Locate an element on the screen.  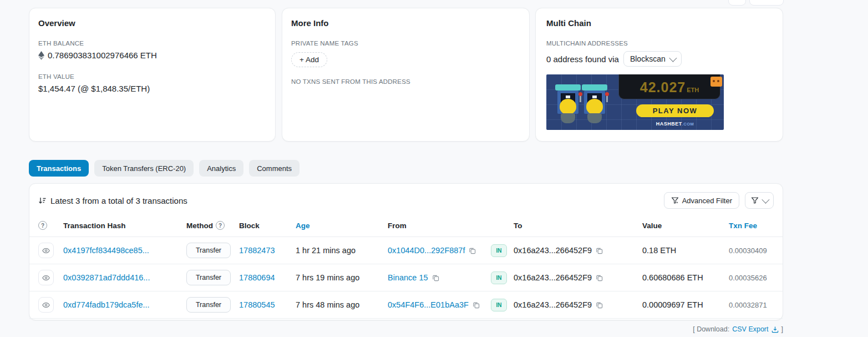
tx-fee: 0.00032871 is located at coordinates (751, 305).